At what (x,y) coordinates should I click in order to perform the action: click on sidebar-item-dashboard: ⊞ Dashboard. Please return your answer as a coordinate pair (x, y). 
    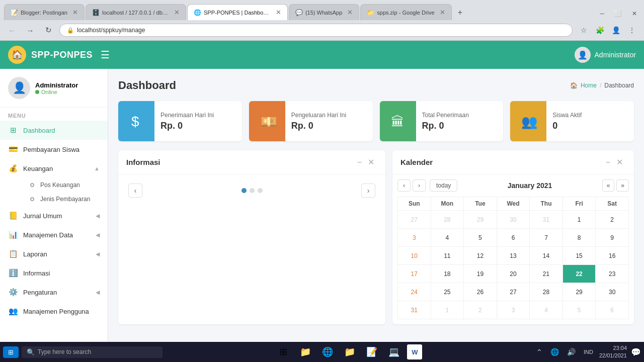
    Looking at the image, I should click on (54, 130).